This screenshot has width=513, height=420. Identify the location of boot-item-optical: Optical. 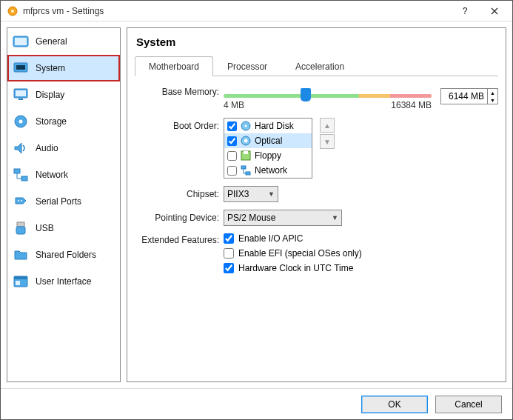
(268, 141).